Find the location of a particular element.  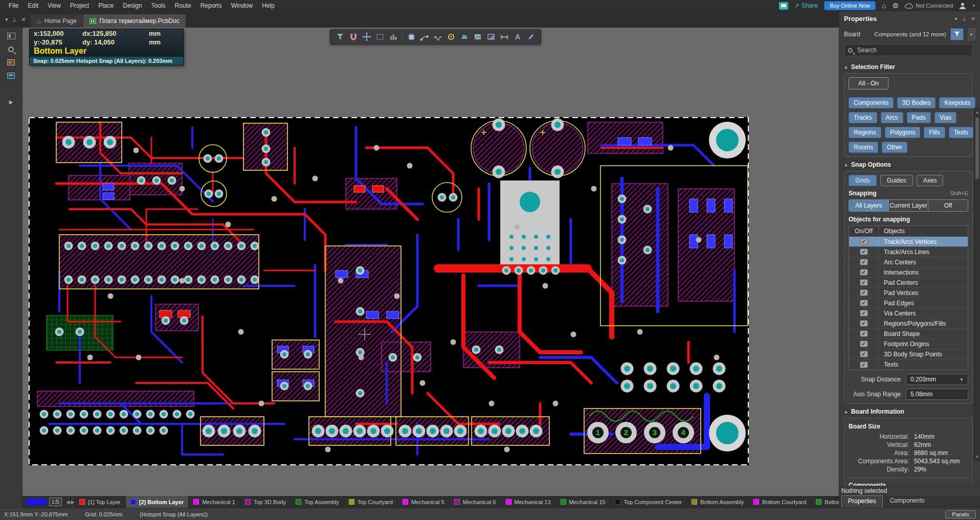

pcb-snippet-icon is located at coordinates (11, 76).